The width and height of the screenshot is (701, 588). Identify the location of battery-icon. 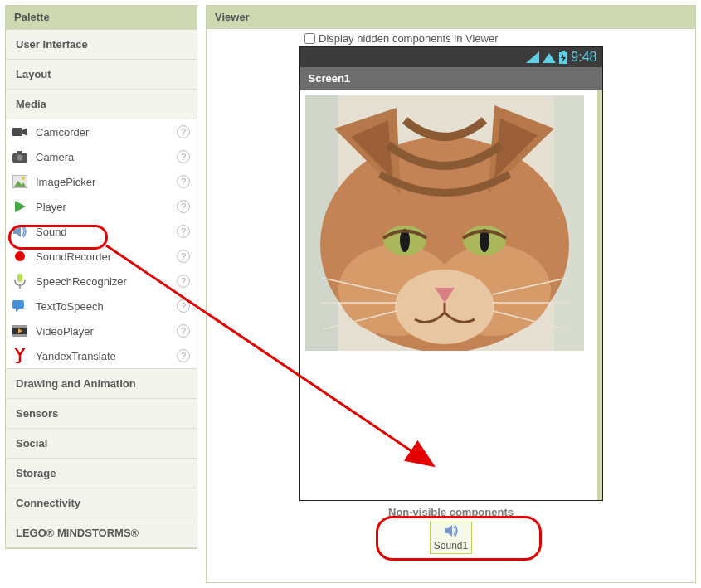
(563, 57).